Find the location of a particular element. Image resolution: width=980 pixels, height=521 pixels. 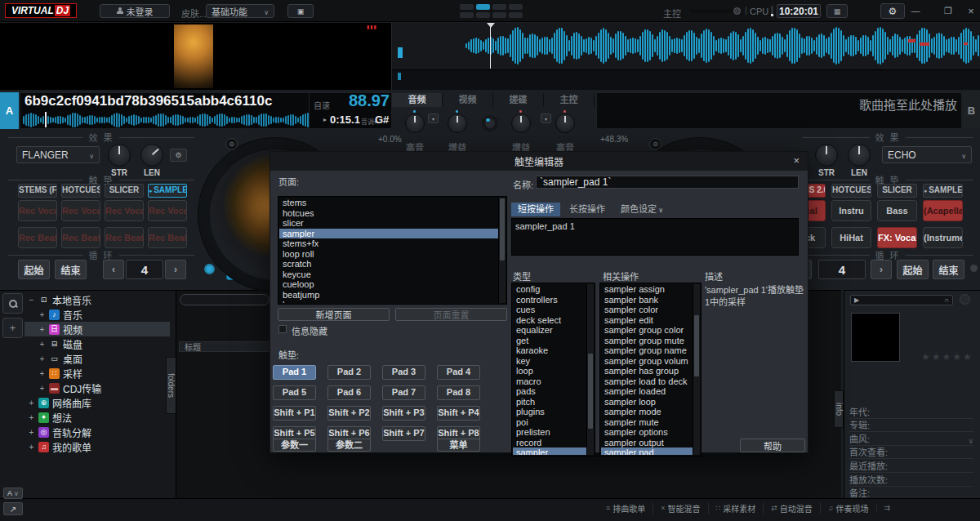

loop-mode-icon is located at coordinates (209, 269).